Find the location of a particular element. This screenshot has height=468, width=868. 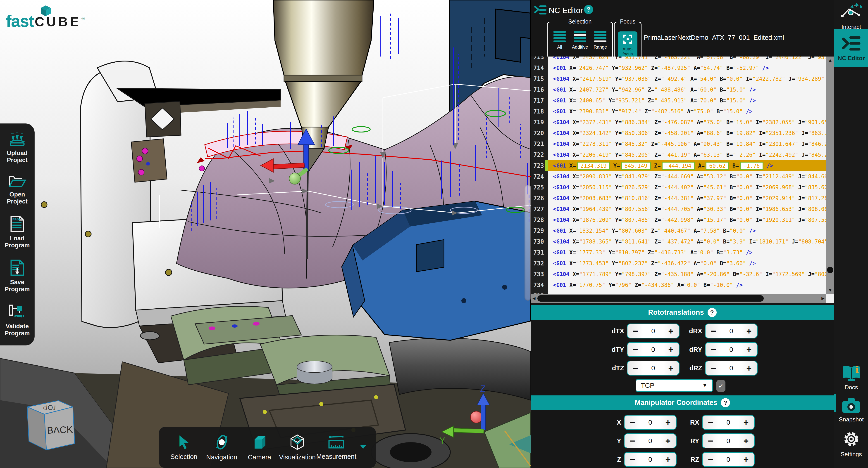

hscroll-thumb is located at coordinates (650, 298).